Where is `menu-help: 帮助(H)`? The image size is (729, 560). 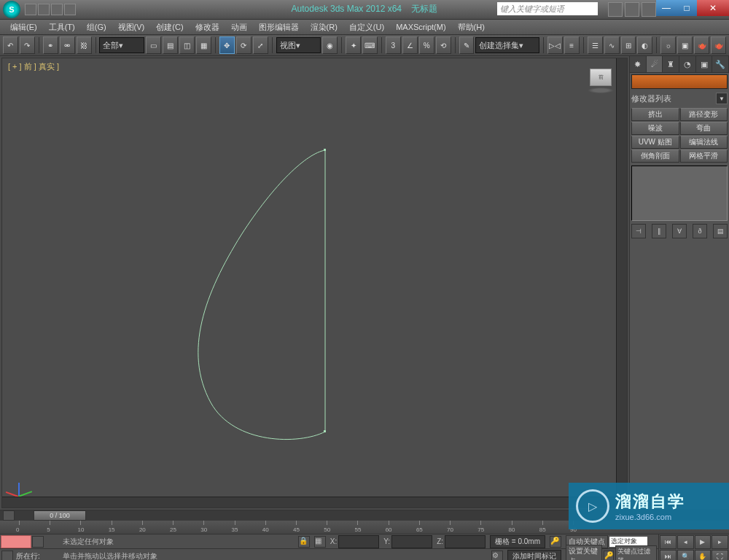 menu-help: 帮助(H) is located at coordinates (471, 28).